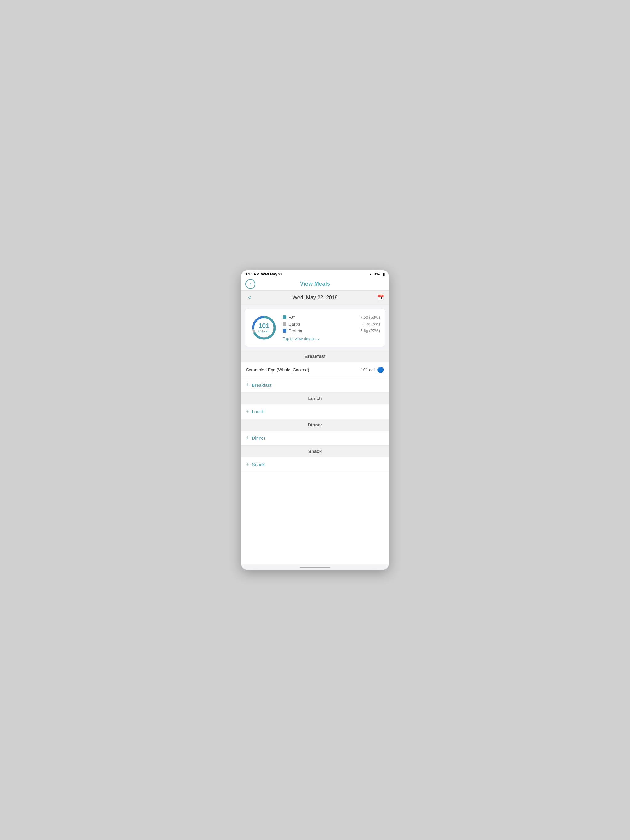 This screenshot has height=840, width=630. Describe the element at coordinates (315, 567) in the screenshot. I see `home-indicator` at that location.